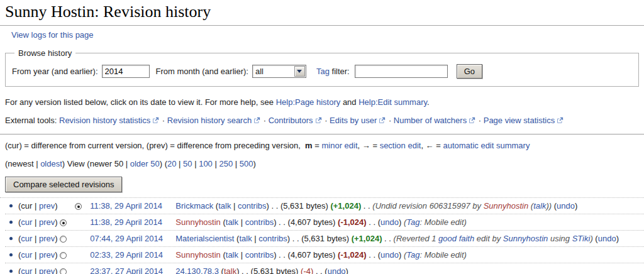  Describe the element at coordinates (197, 270) in the screenshot. I see `user-link: 24.130.78.3` at that location.